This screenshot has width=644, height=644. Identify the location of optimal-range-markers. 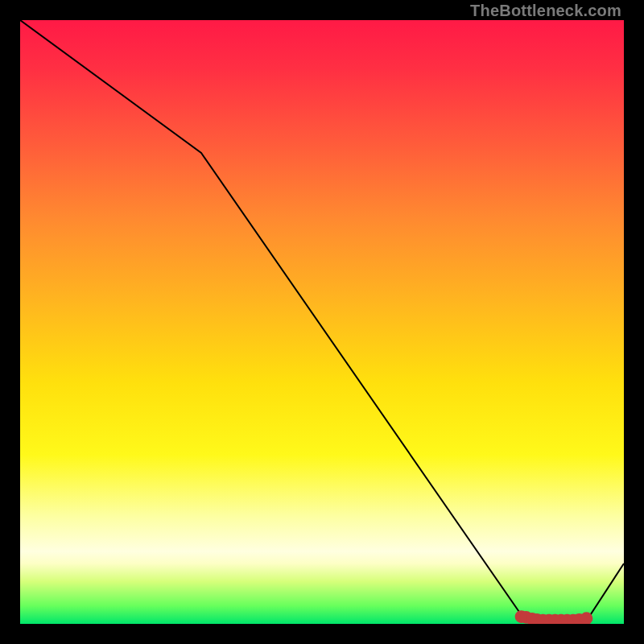
(554, 618).